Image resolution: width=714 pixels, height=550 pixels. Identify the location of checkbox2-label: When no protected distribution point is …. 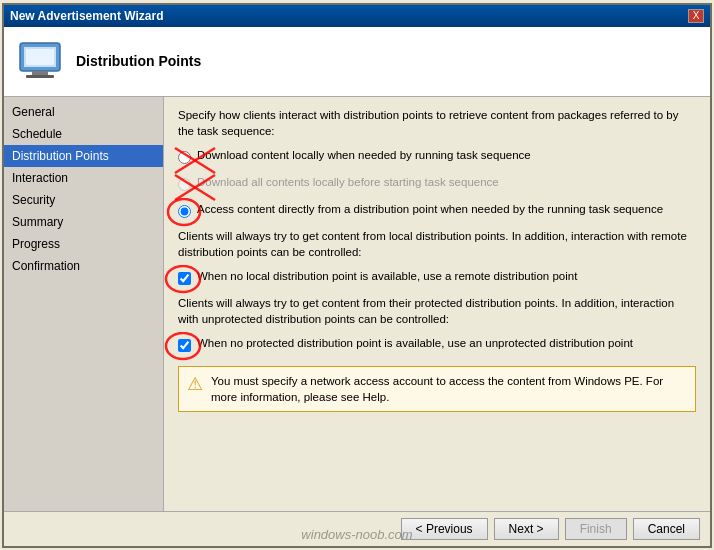
(415, 343).